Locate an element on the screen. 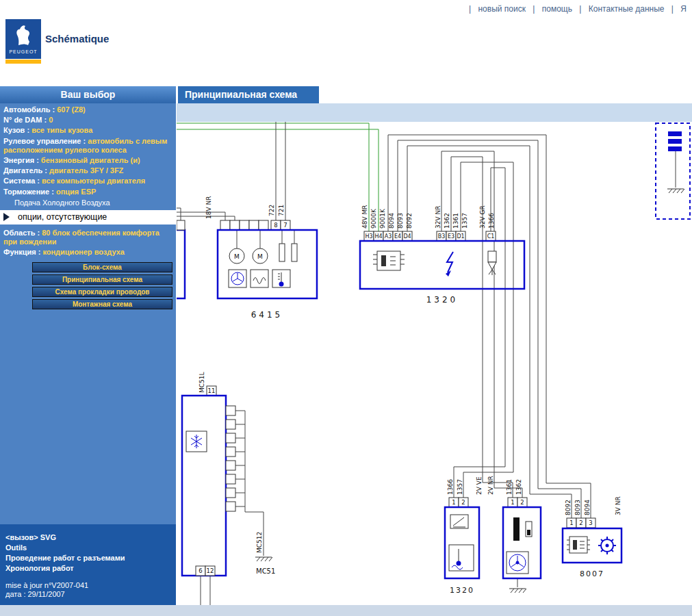  component-mc51l: MC51L 11 6 12 is located at coordinates (209, 474).